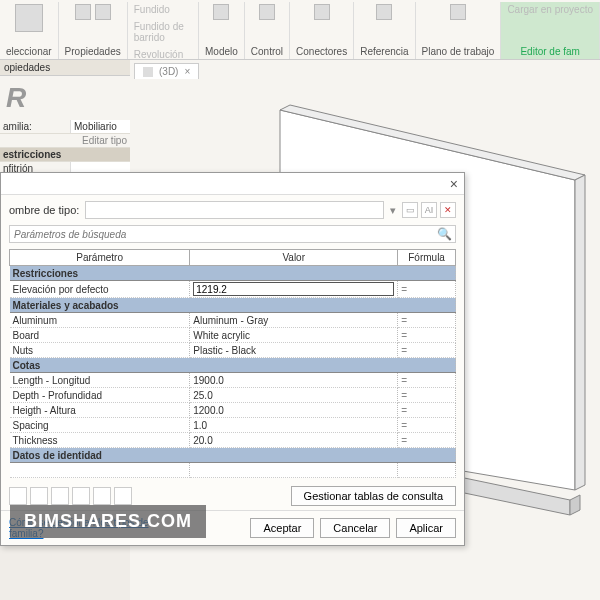  I want to click on section-materials: Materiales y acabados, so click(233, 306).